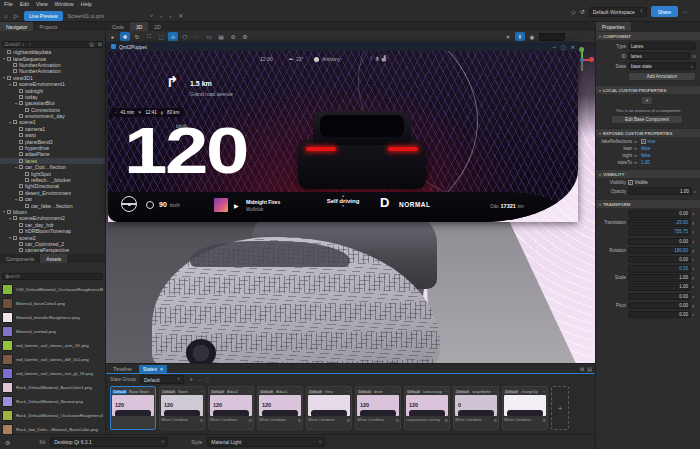  Describe the element at coordinates (648, 174) in the screenshot. I see `section-visibility: ▾VISIBILITY` at that location.